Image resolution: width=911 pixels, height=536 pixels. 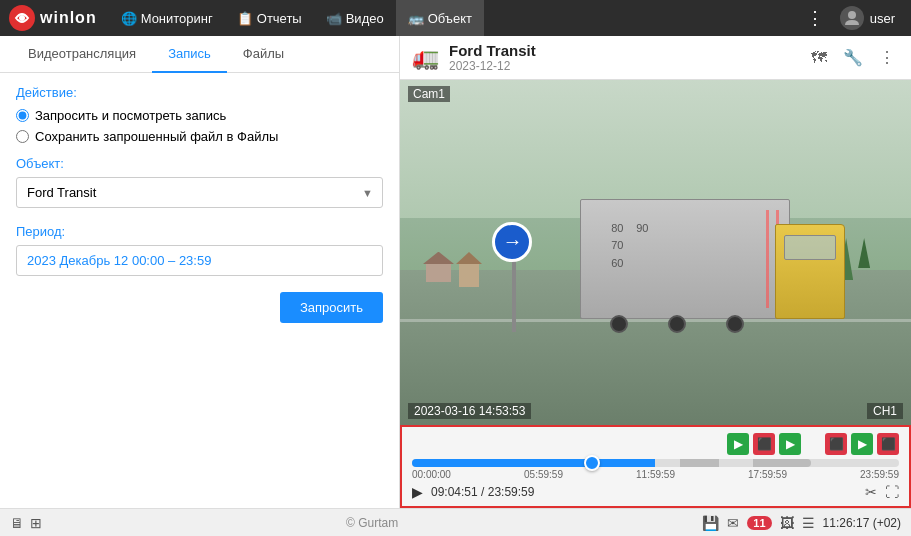 What do you see at coordinates (36, 523) in the screenshot?
I see `grid-icon: ⊞` at bounding box center [36, 523].